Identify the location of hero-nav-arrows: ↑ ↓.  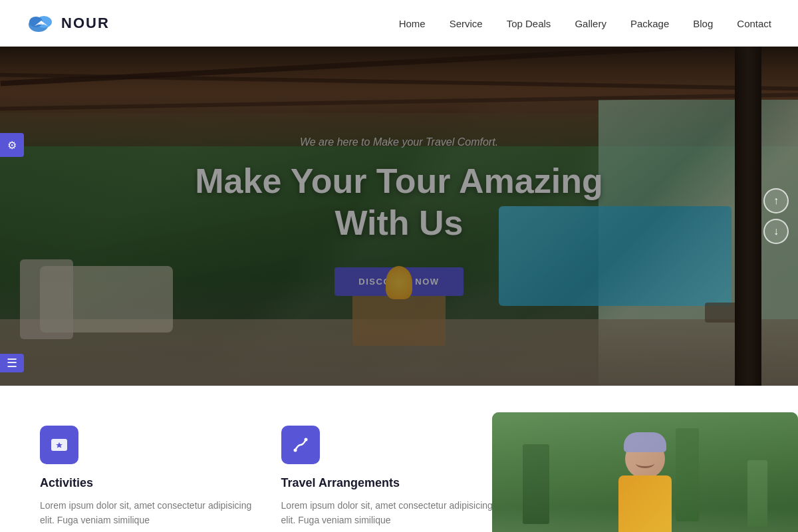
(776, 216).